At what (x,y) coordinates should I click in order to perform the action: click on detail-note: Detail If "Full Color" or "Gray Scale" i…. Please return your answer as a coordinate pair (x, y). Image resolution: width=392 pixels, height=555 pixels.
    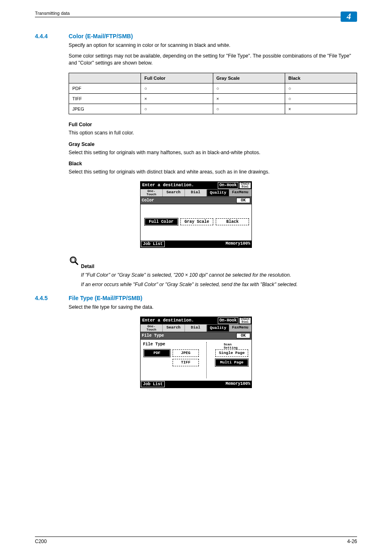
    Looking at the image, I should click on (213, 272).